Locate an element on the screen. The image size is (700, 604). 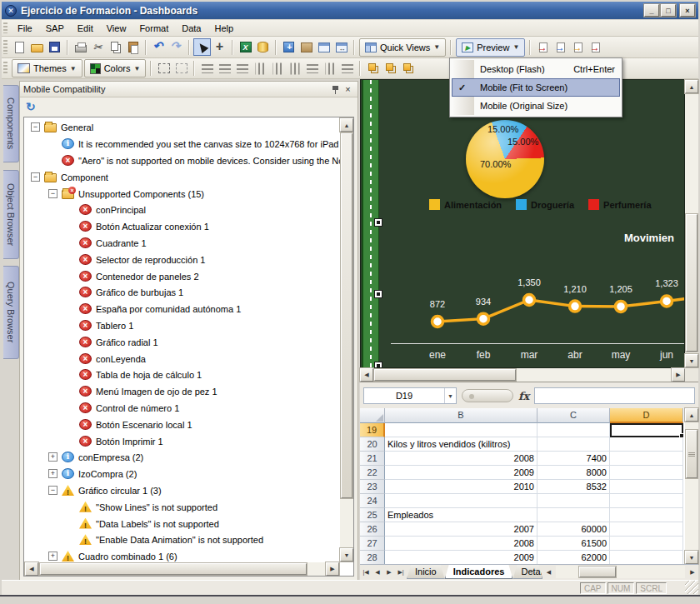
row-header-26: 26 is located at coordinates (372, 530).